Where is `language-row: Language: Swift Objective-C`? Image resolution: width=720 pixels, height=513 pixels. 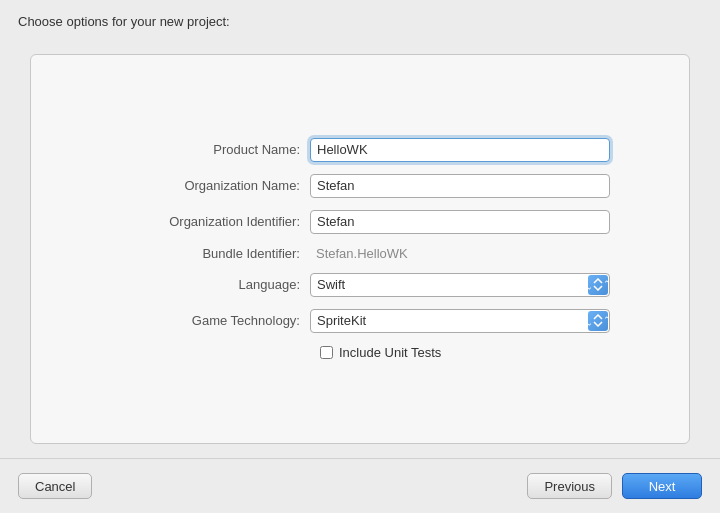
language-row: Language: Swift Objective-C is located at coordinates (360, 285).